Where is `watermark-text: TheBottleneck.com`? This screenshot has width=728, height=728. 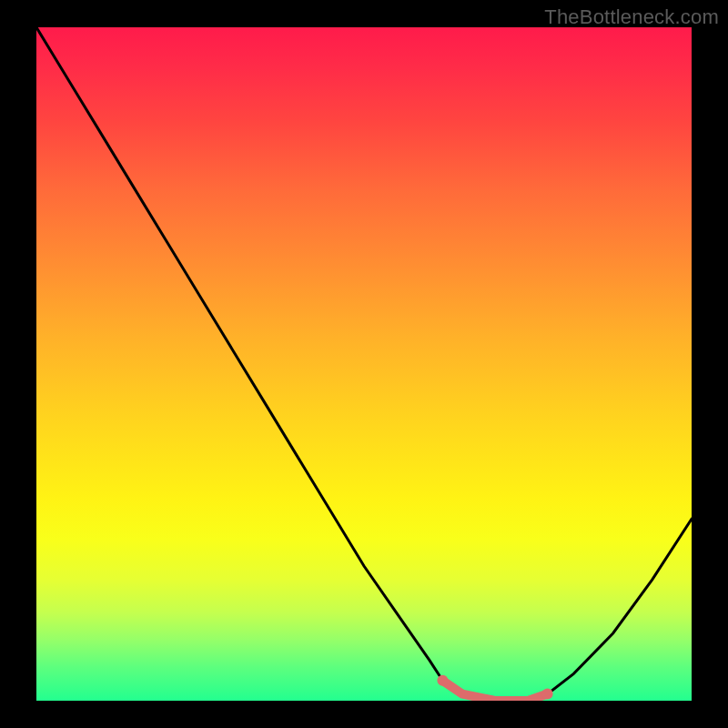 watermark-text: TheBottleneck.com is located at coordinates (632, 17).